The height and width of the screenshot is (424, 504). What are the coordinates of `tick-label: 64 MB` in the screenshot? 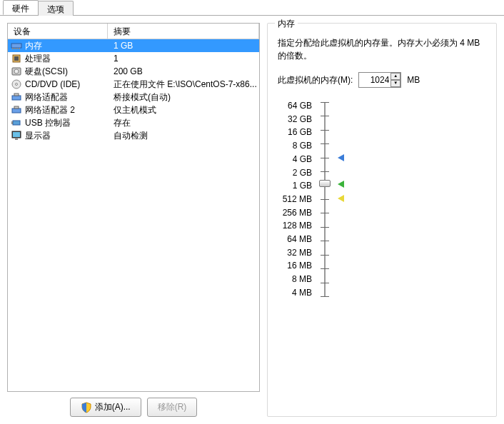 It's located at (295, 239).